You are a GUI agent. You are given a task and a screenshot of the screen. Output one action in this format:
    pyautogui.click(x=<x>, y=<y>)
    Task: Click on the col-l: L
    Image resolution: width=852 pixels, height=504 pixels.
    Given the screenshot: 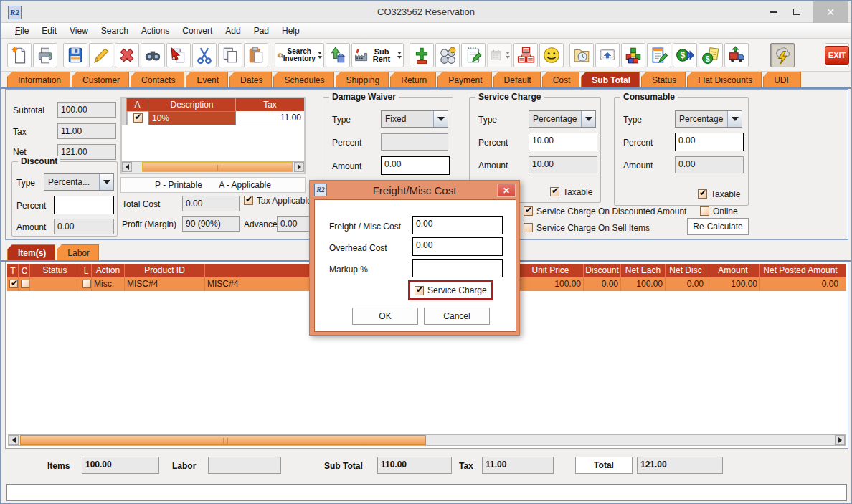 What is the action you would take?
    pyautogui.click(x=86, y=271)
    